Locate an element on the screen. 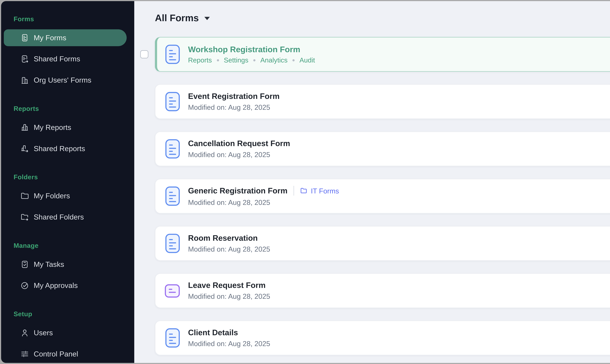  quick-link-audit: Audit is located at coordinates (307, 60).